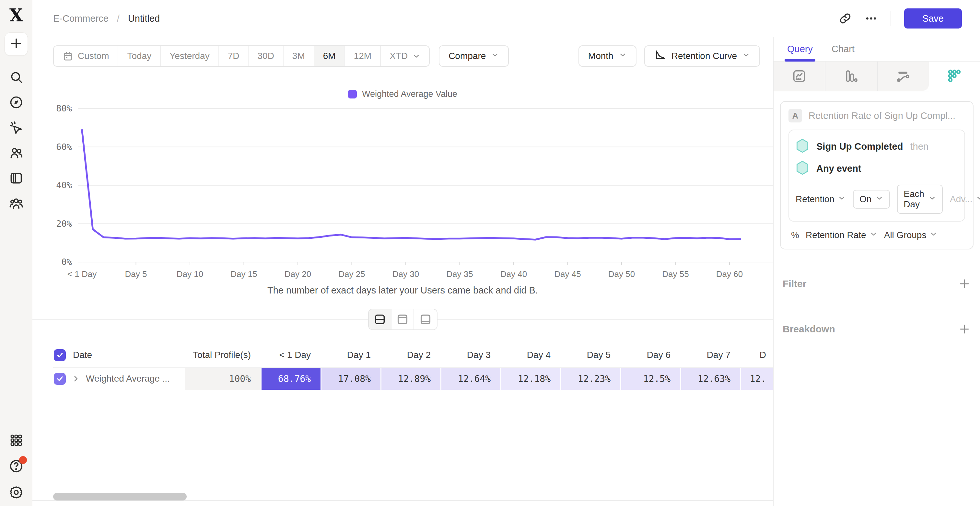 The width and height of the screenshot is (980, 506). I want to click on add-filter-button, so click(964, 284).